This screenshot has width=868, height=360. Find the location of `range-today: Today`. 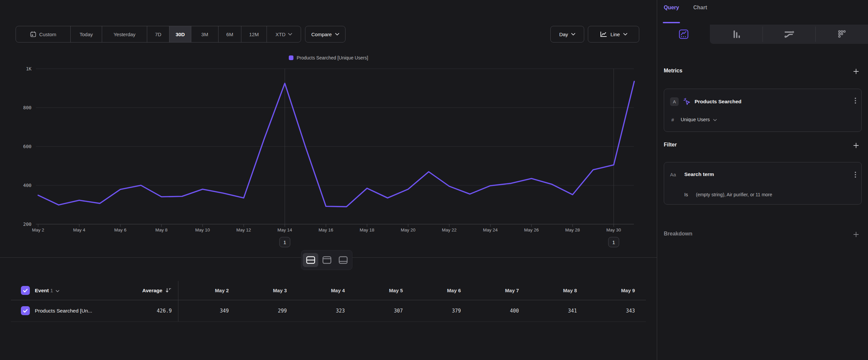

range-today: Today is located at coordinates (86, 34).